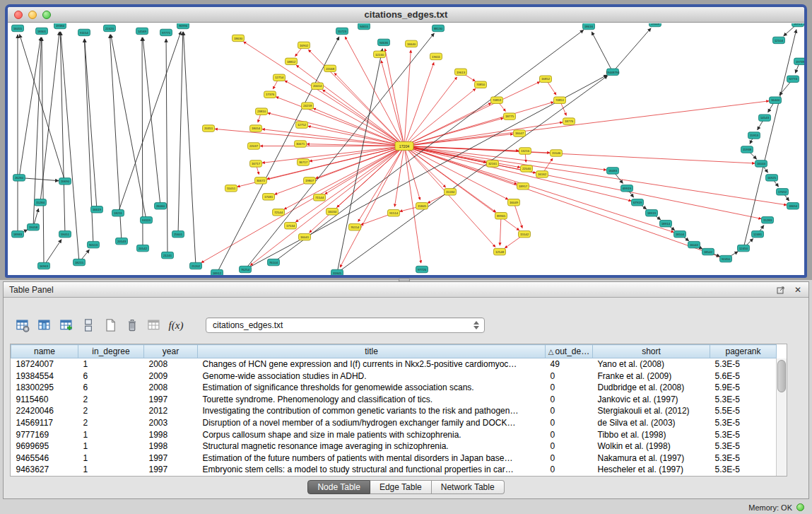 The image size is (812, 514). Describe the element at coordinates (546, 79) in the screenshot. I see `network-node: 16852` at that location.